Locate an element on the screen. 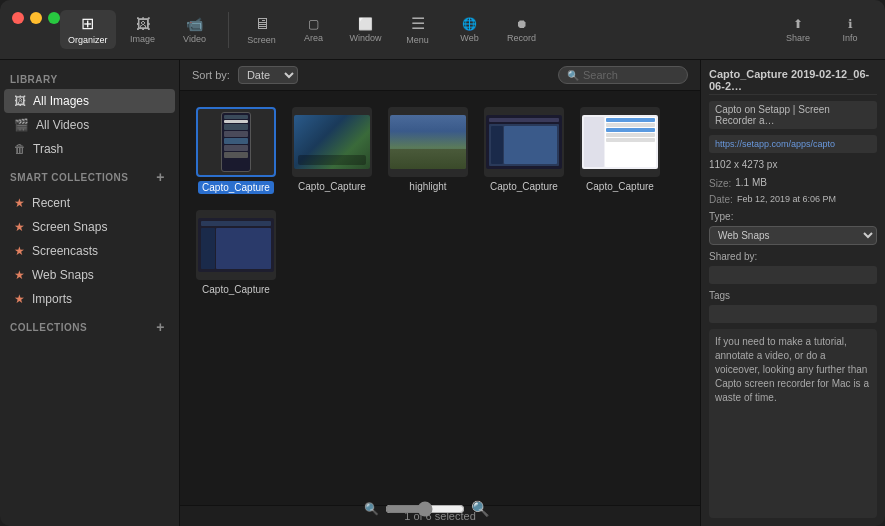 This screenshot has height=526, width=885. toolbar-right: ⬆ Share ℹ Info is located at coordinates (824, 30).